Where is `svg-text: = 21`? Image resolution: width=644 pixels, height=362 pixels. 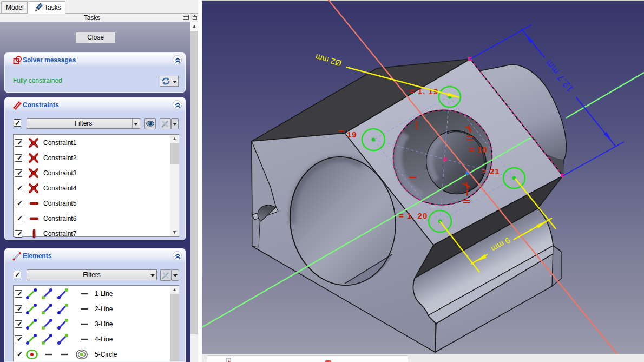 svg-text: = 21 is located at coordinates (491, 171).